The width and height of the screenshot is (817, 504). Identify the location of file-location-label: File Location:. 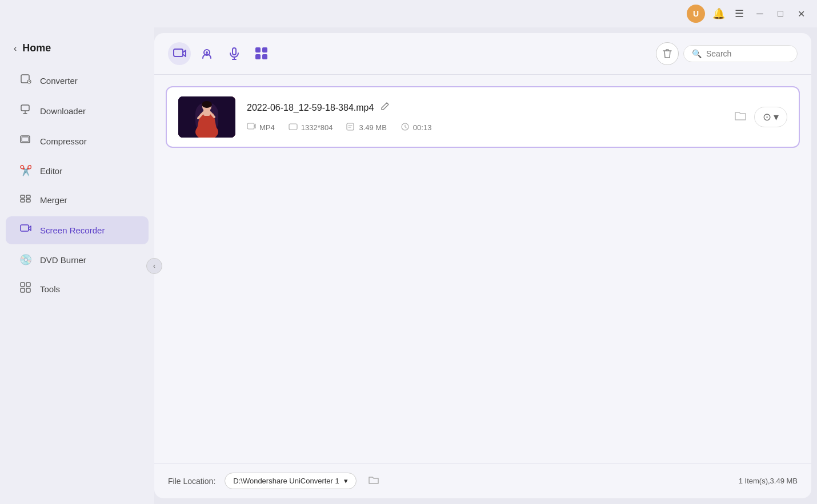
(192, 481).